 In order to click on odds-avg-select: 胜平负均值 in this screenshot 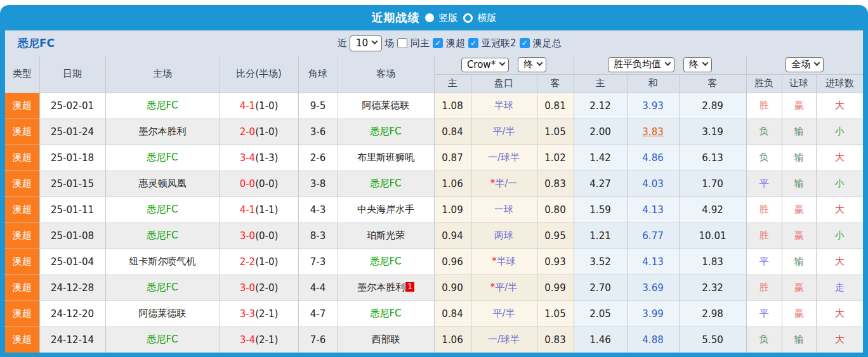, I will do `click(641, 65)`.